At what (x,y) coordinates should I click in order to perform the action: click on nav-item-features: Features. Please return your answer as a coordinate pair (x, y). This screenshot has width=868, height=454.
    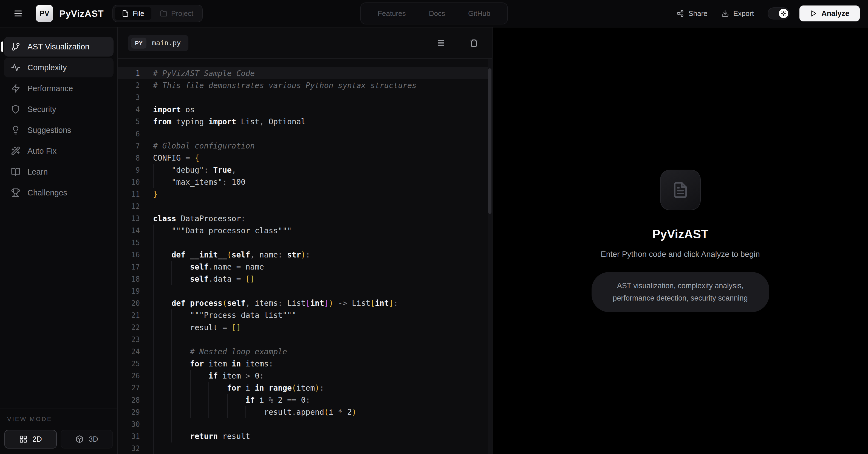
    Looking at the image, I should click on (392, 13).